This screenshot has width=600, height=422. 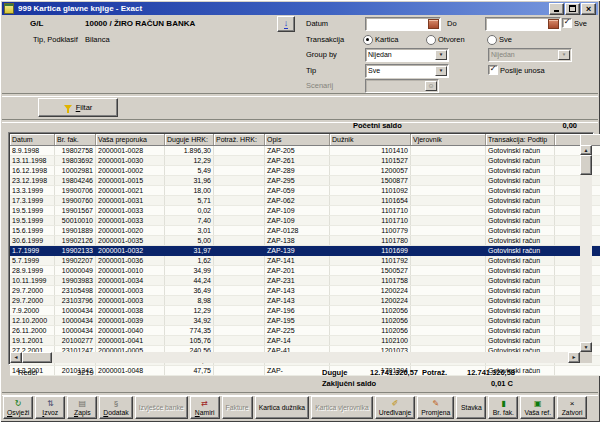 What do you see at coordinates (82, 408) in the screenshot?
I see `record-button: ▤Zapis` at bounding box center [82, 408].